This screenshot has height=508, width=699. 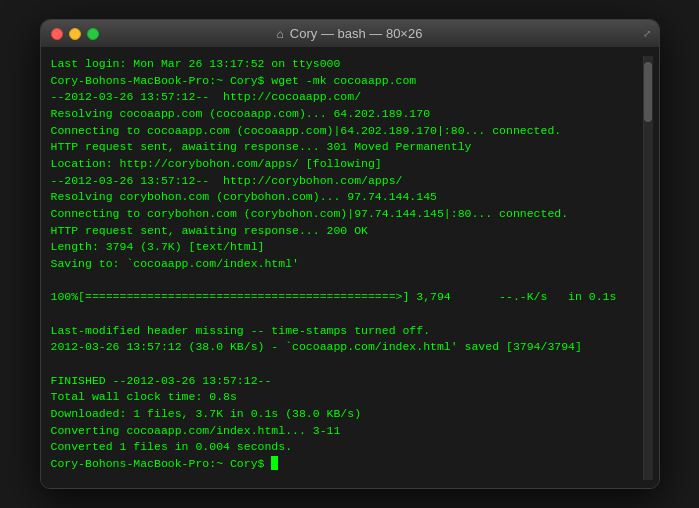 What do you see at coordinates (347, 248) in the screenshot?
I see `terminal-line: Length: 3794 (3.7K) [text/html]` at bounding box center [347, 248].